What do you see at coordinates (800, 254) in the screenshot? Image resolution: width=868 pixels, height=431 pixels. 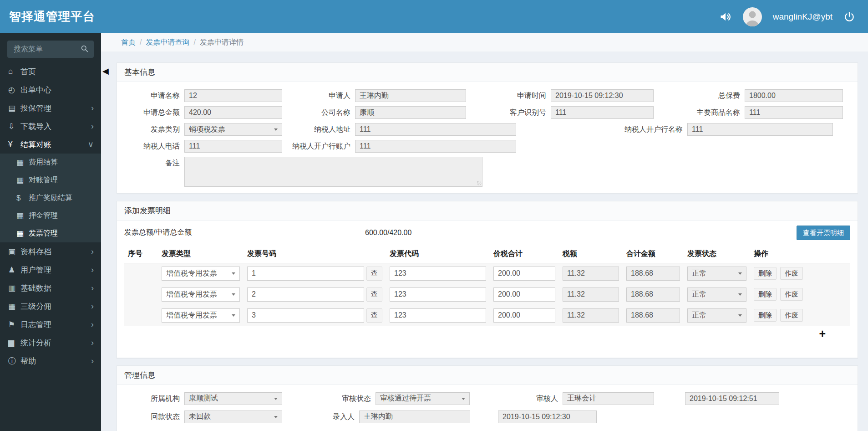 I see `column-header: 操作` at bounding box center [800, 254].